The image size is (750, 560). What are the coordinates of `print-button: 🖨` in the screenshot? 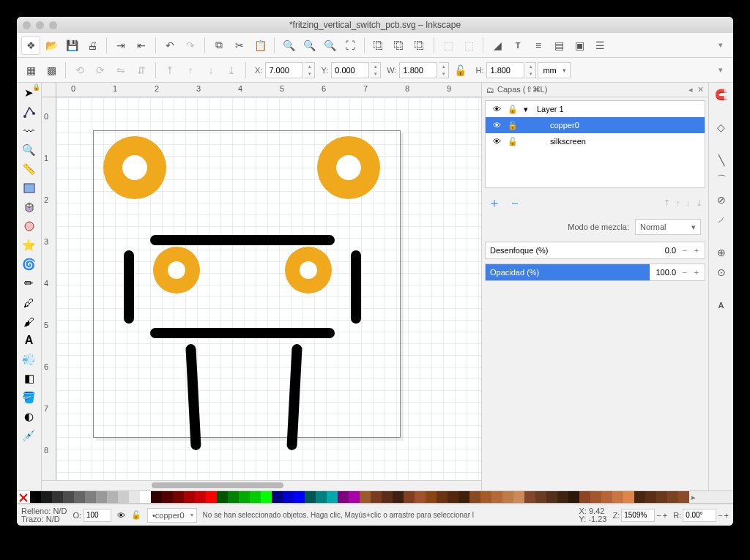 It's located at (92, 45).